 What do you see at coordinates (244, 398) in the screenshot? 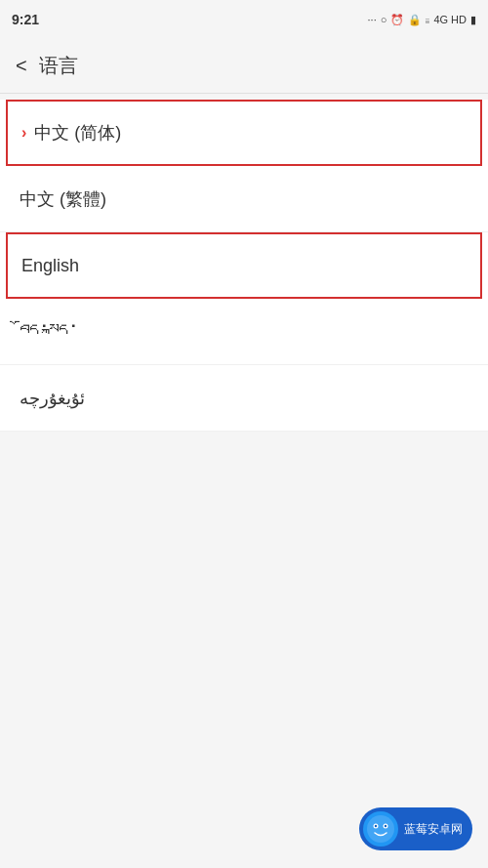
I see `language-item-ug: ئۇيغۇرچە` at bounding box center [244, 398].